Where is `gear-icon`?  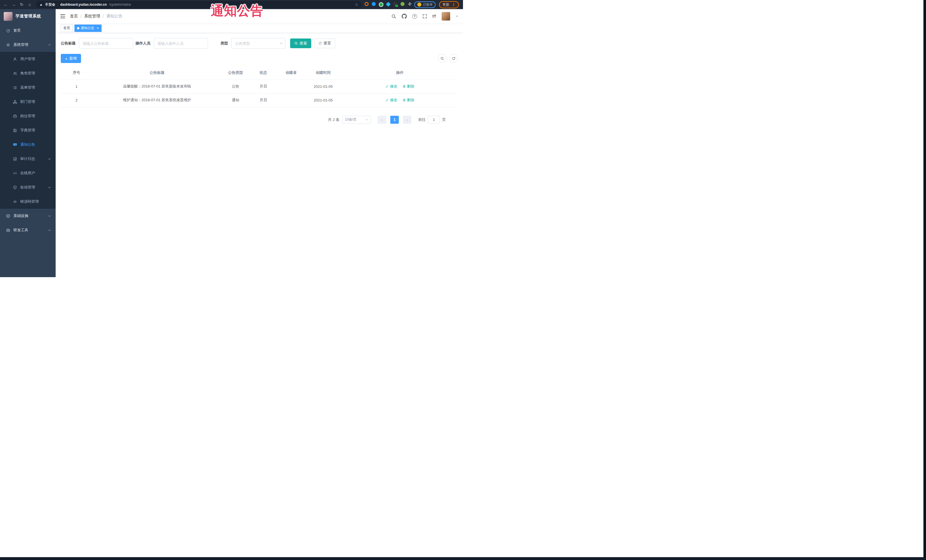 gear-icon is located at coordinates (8, 45).